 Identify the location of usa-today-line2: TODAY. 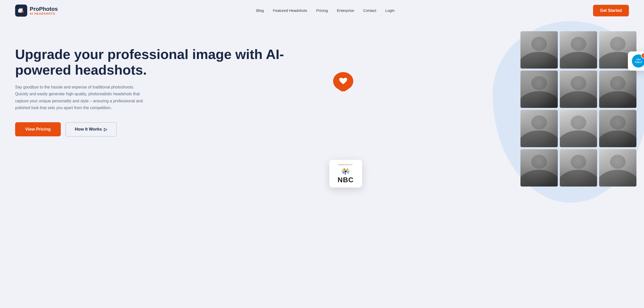
(638, 63).